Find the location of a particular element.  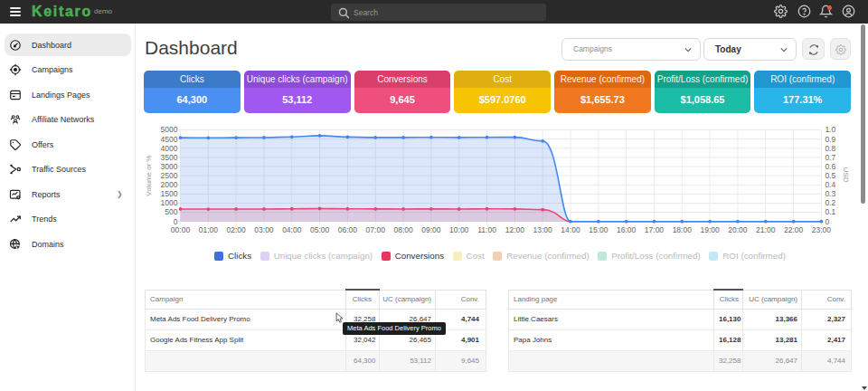

svg-text: 19:00 is located at coordinates (710, 230).